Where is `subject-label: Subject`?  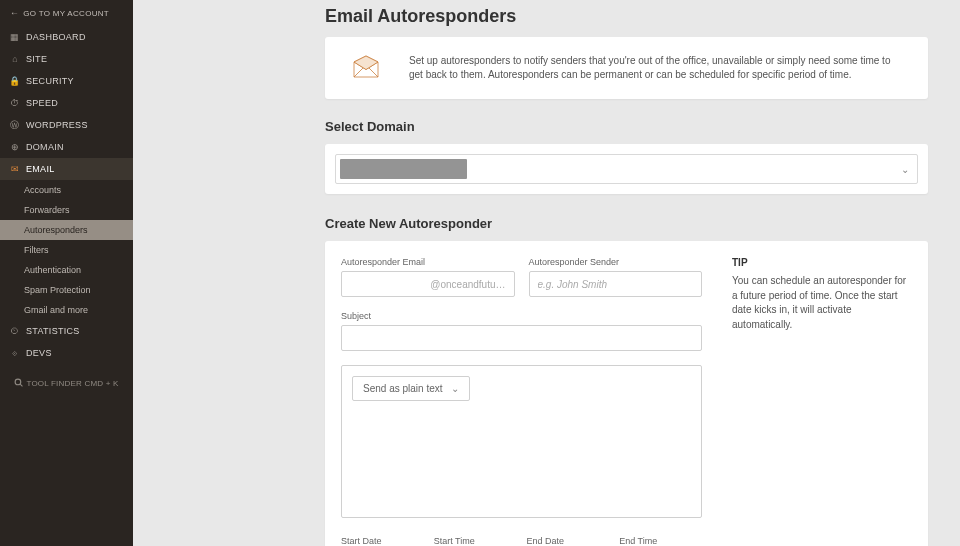
subject-label: Subject is located at coordinates (522, 316).